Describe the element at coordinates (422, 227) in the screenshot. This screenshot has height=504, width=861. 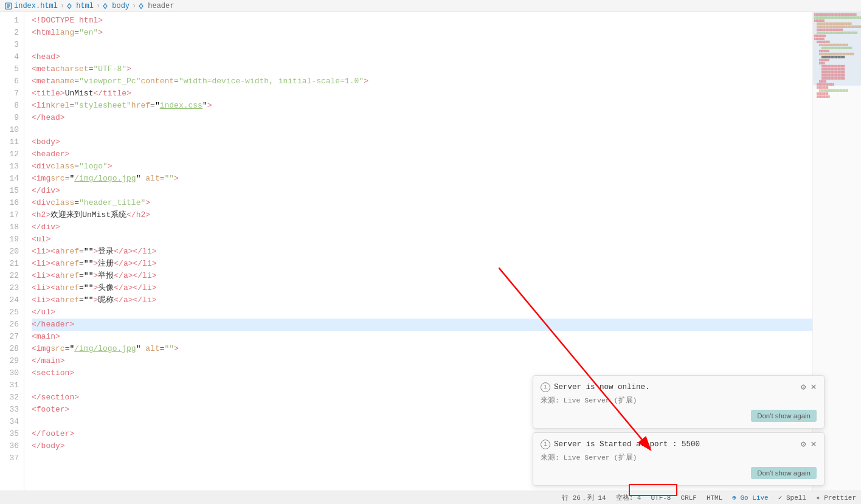
I see `code-line-18: </div>` at that location.